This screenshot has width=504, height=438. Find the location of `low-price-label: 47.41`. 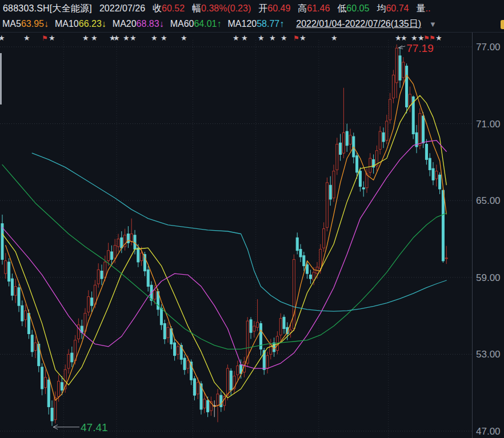

low-price-label: 47.41 is located at coordinates (94, 427).